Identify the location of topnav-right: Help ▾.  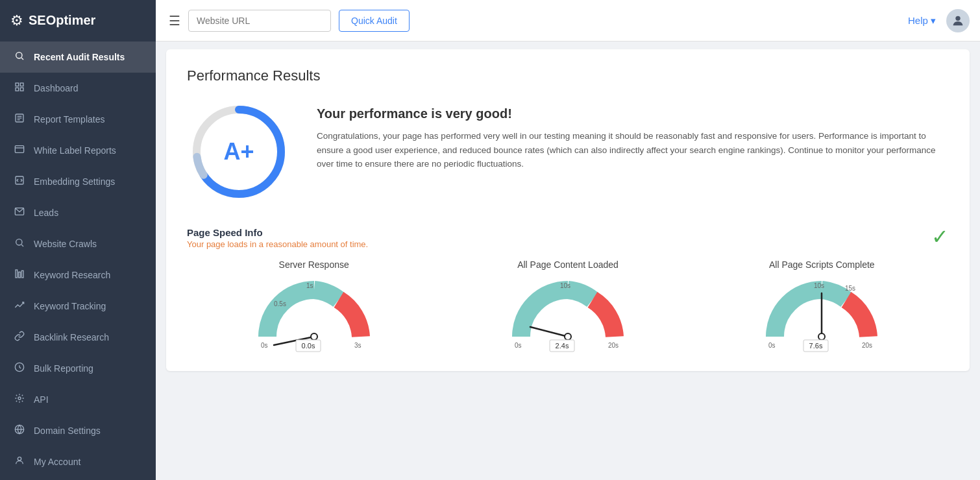
(938, 21).